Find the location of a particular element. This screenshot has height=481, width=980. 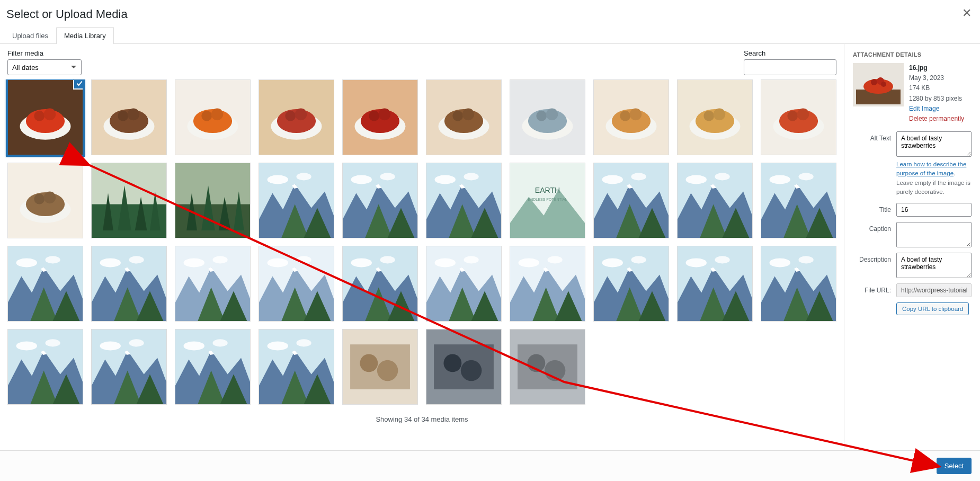

title-field is located at coordinates (934, 210).